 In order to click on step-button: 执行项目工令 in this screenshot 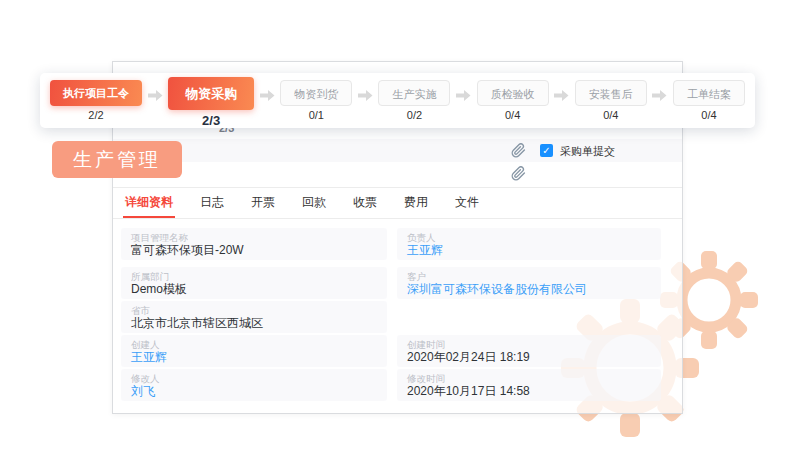, I will do `click(96, 93)`.